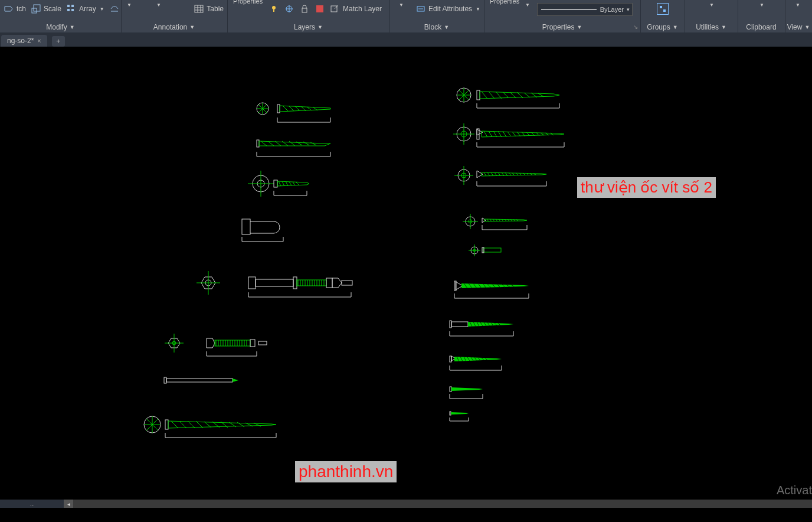 The height and width of the screenshot is (522, 812). I want to click on panel-title-utilities: Utilities▼, so click(711, 27).